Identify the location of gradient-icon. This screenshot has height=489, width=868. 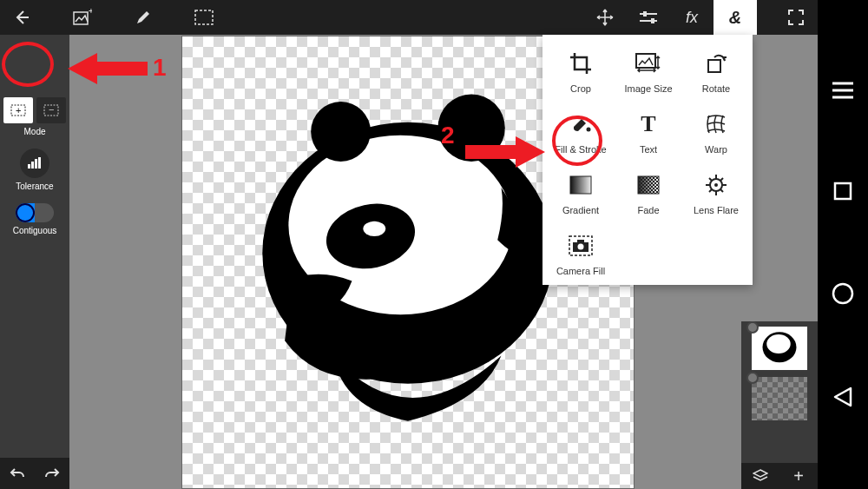
(581, 185).